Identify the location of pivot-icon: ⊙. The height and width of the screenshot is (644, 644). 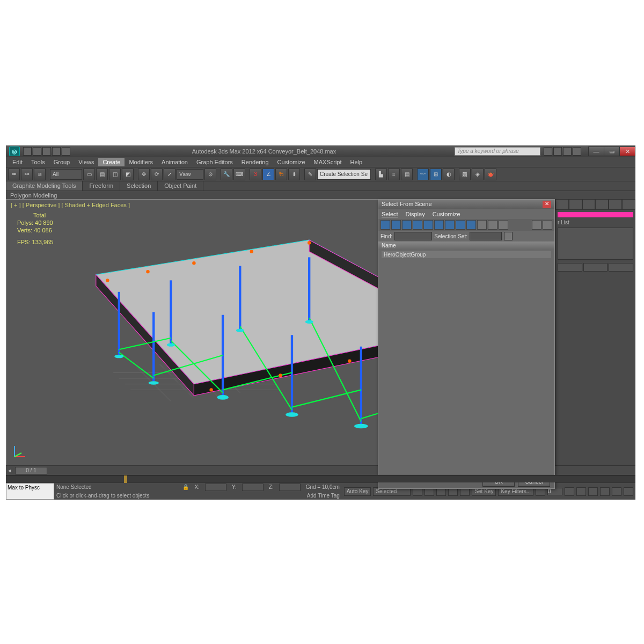
(210, 174).